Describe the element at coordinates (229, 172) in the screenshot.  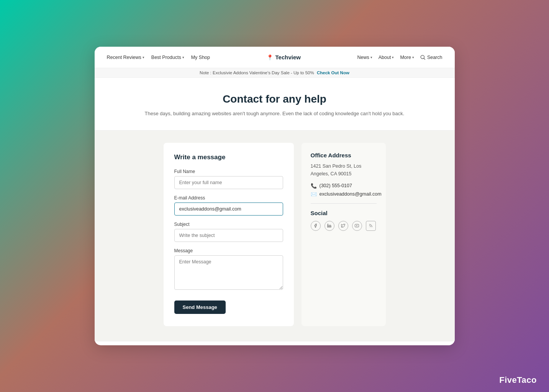
I see `full-name-label: Full Name` at that location.